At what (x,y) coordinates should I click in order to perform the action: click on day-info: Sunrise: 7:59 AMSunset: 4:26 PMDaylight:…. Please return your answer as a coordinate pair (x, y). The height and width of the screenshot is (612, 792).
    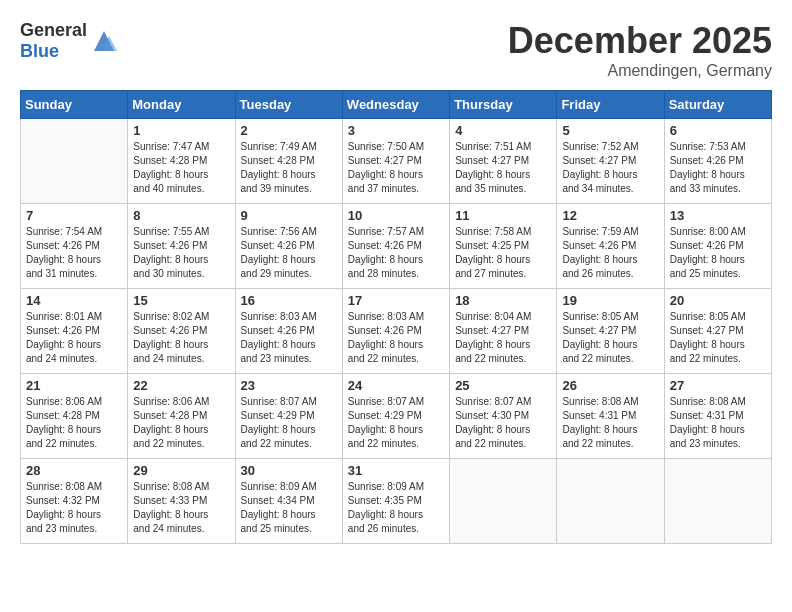
    Looking at the image, I should click on (610, 253).